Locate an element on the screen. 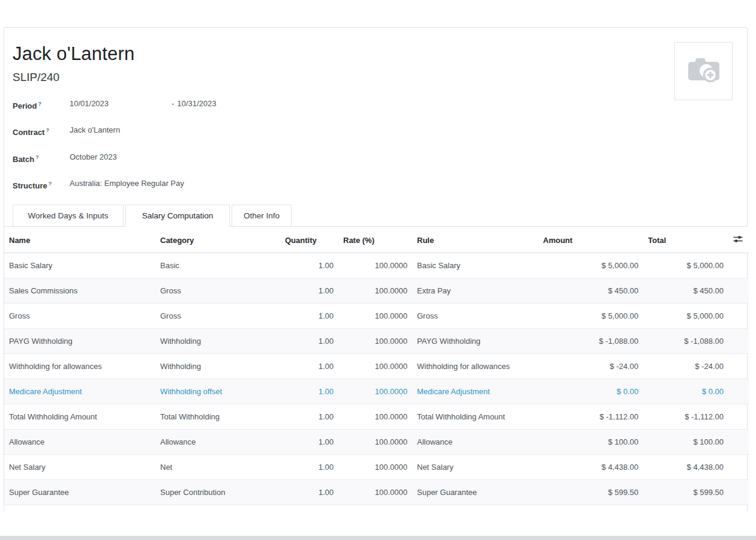 Image resolution: width=756 pixels, height=540 pixels. cell-rule: Basic Salary is located at coordinates (475, 266).